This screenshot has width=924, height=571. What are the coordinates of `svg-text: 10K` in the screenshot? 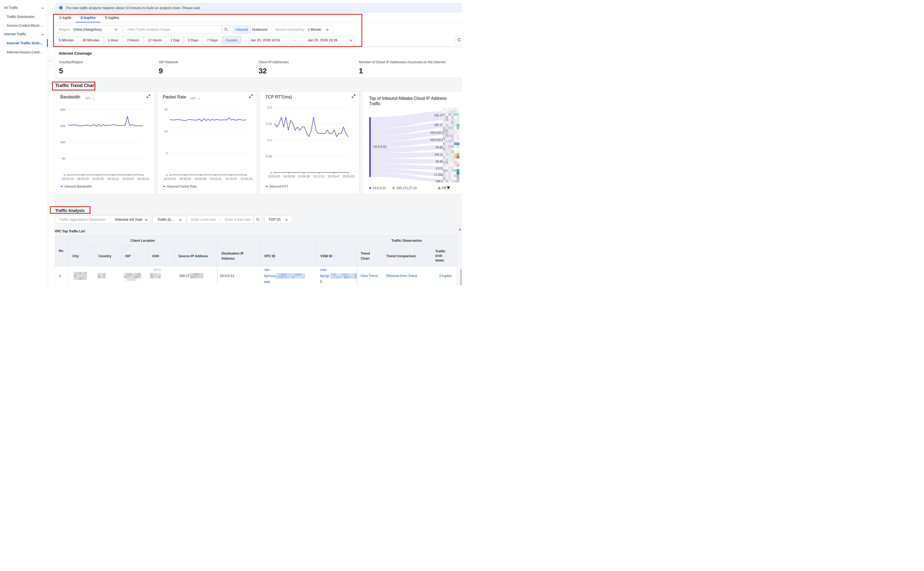 It's located at (63, 142).